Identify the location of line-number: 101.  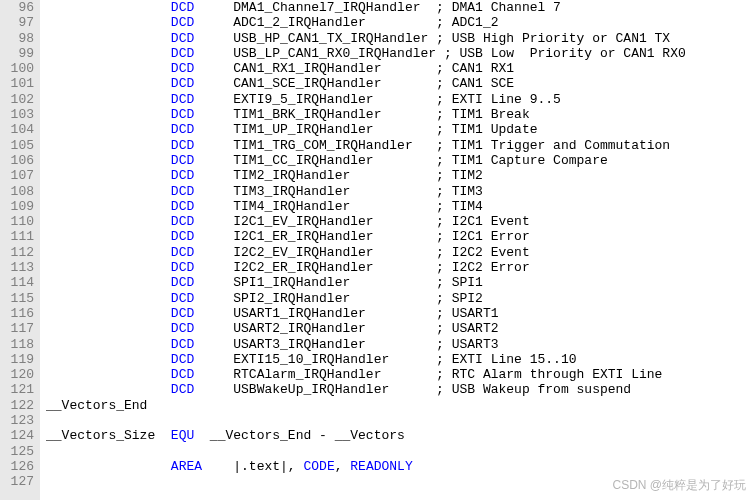
(20, 84).